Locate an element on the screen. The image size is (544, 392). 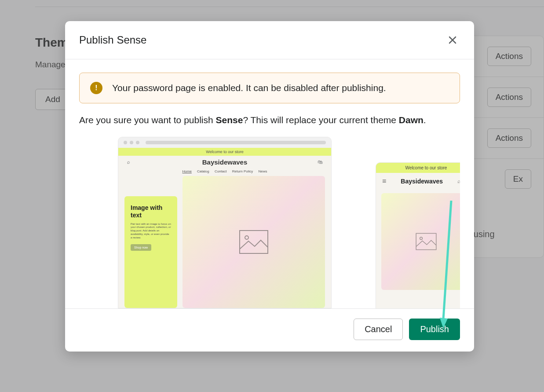
hero-body: Pair text with an image to focus on your… is located at coordinates (151, 231).